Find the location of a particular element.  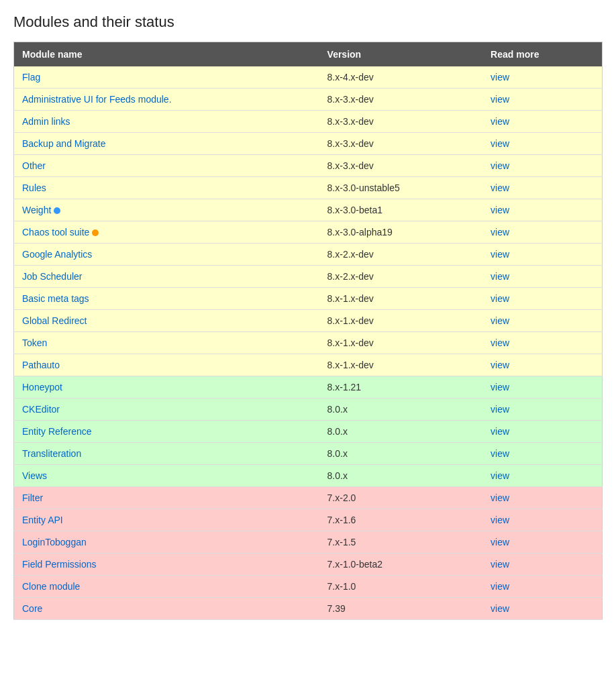

module-name: Core is located at coordinates (32, 609).